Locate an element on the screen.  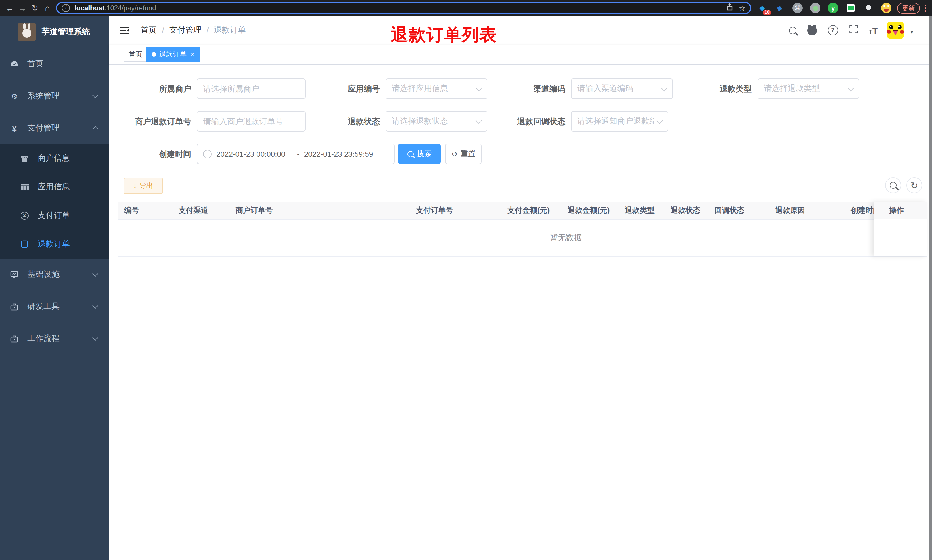
shop-icon is located at coordinates (25, 158).